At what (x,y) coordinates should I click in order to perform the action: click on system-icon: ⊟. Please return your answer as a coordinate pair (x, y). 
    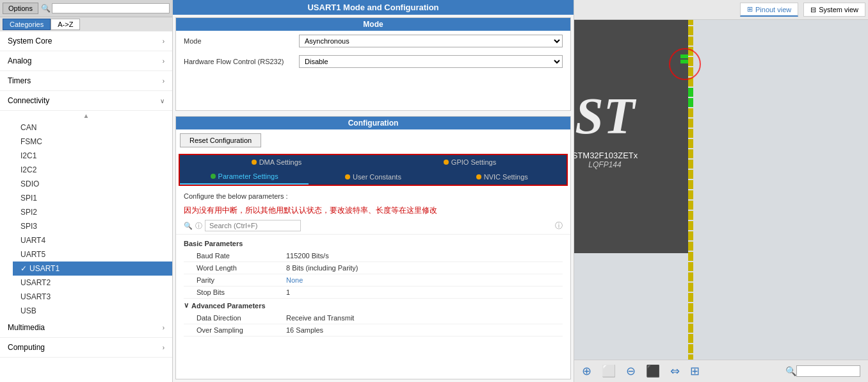
    Looking at the image, I should click on (813, 10).